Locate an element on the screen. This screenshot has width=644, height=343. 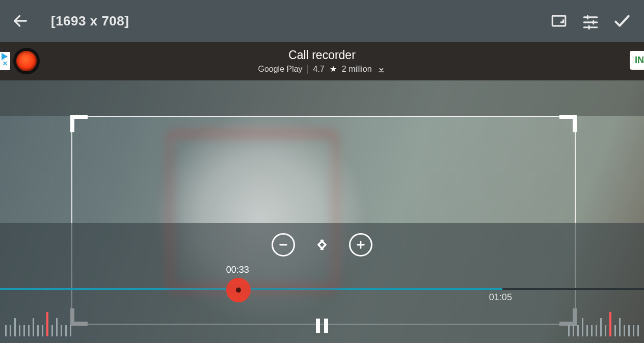
sliders-icon is located at coordinates (591, 21).